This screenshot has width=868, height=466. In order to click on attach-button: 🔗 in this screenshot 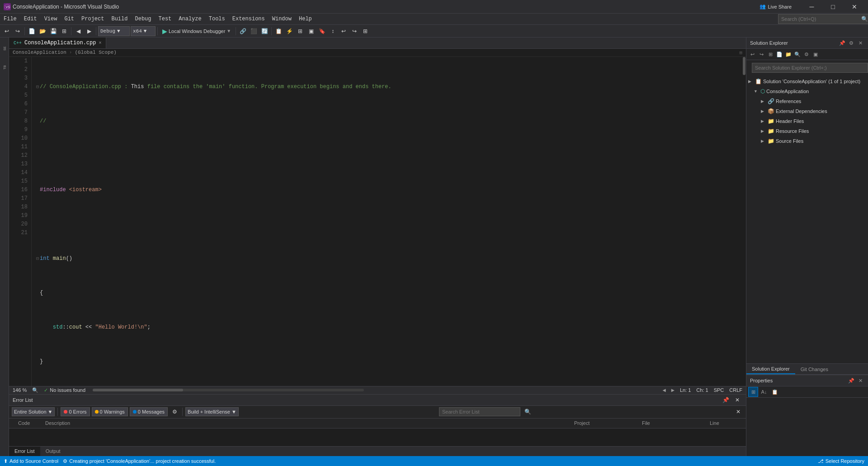, I will do `click(243, 31)`.